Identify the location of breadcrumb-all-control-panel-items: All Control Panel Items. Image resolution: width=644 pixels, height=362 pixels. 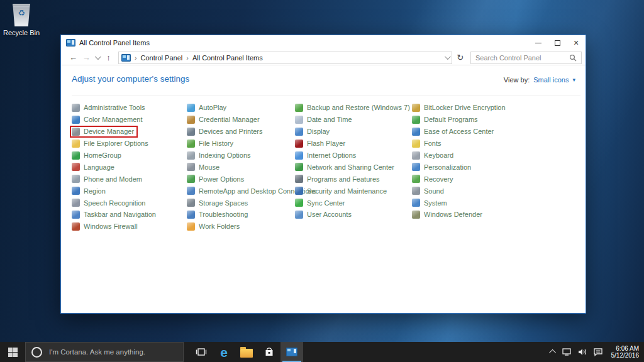
(228, 58).